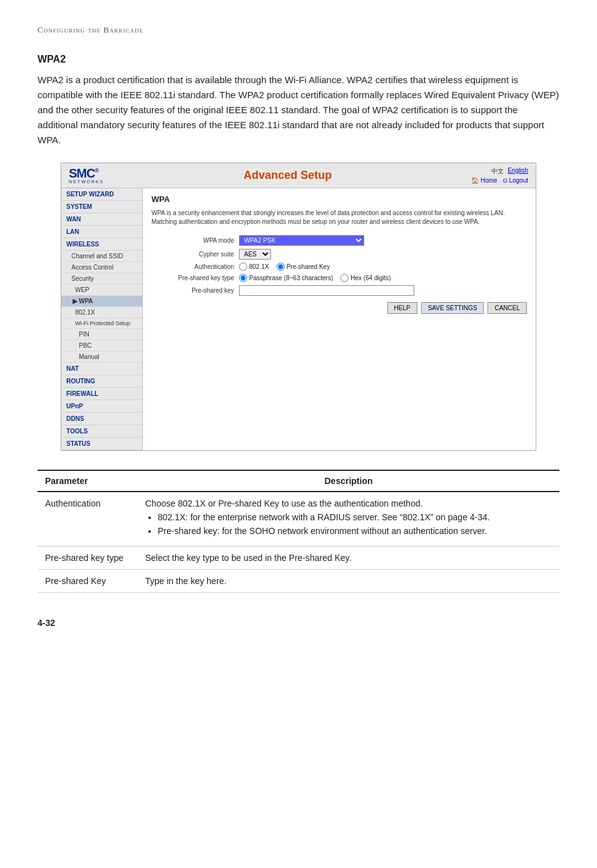  I want to click on networks-text: Networks, so click(86, 181).